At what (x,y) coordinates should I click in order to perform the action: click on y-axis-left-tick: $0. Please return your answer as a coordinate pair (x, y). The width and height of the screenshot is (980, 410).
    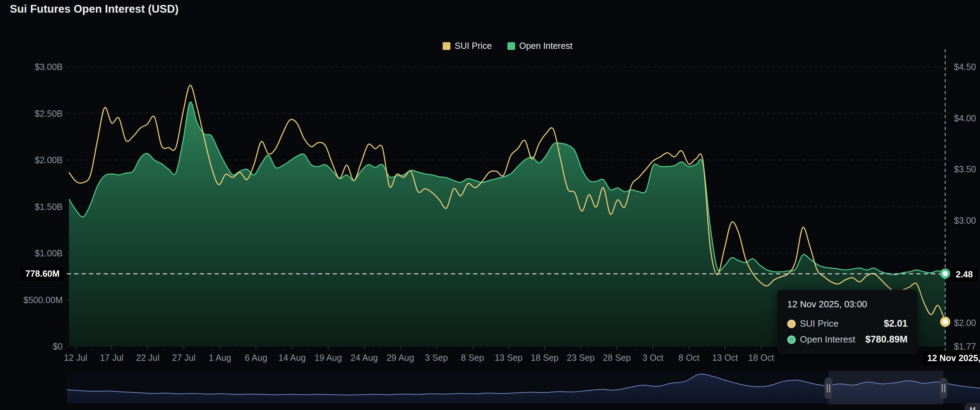
    Looking at the image, I should click on (58, 347).